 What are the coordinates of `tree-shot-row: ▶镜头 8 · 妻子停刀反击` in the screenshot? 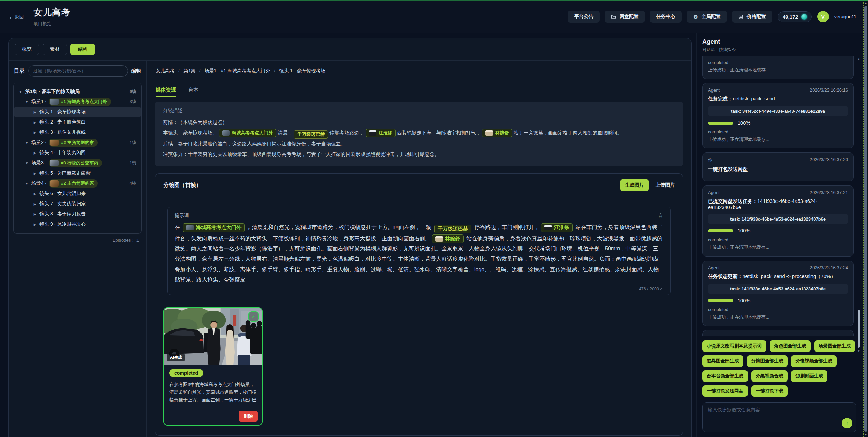 It's located at (78, 214).